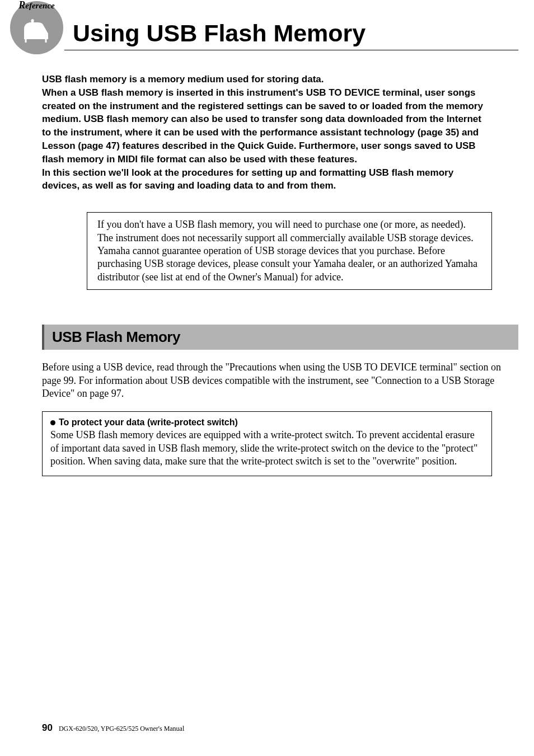 This screenshot has height=756, width=534. What do you see at coordinates (267, 422) in the screenshot?
I see `write-protect-heading: To protect your data (write-protect swit…` at bounding box center [267, 422].